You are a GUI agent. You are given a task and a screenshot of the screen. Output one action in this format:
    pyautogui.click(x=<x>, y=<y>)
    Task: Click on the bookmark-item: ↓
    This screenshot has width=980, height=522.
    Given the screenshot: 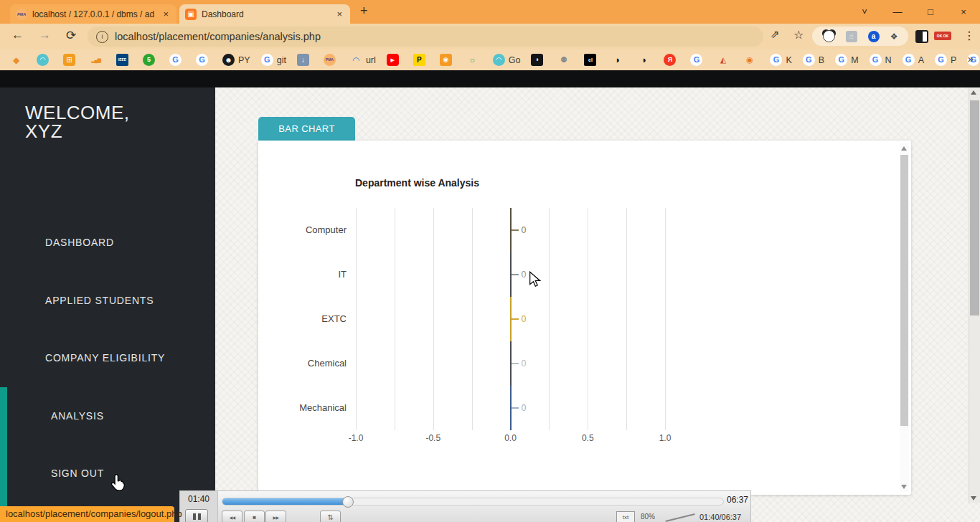 What is the action you would take?
    pyautogui.click(x=305, y=60)
    